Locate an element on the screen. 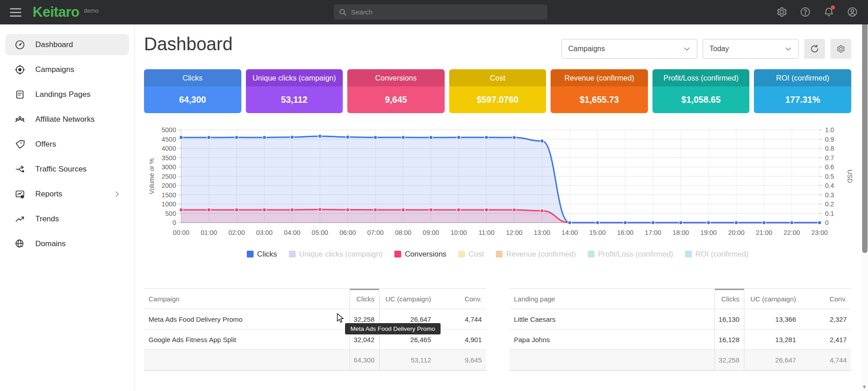  sidebar-item-label: Campaigns is located at coordinates (55, 70).